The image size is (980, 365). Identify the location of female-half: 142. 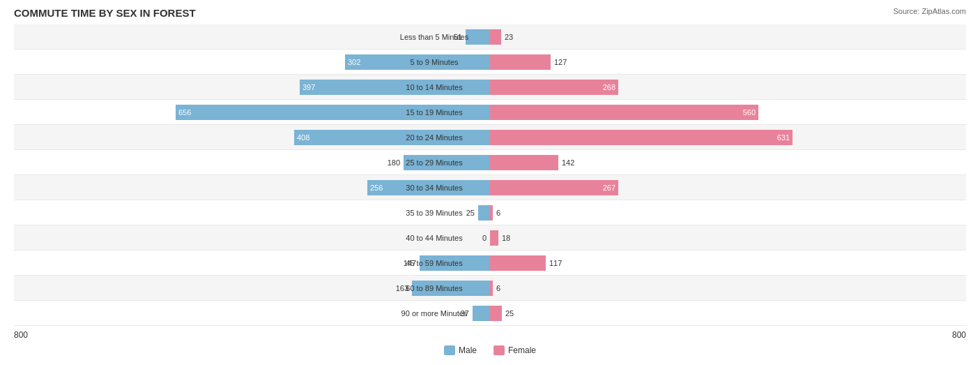
(728, 162).